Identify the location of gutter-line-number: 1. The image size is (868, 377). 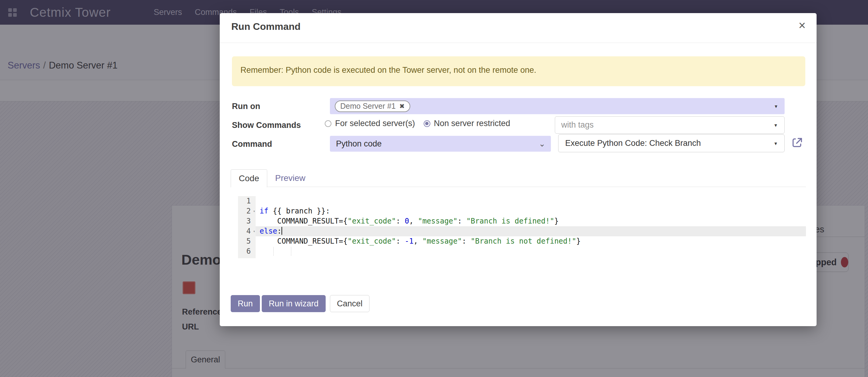
(247, 201).